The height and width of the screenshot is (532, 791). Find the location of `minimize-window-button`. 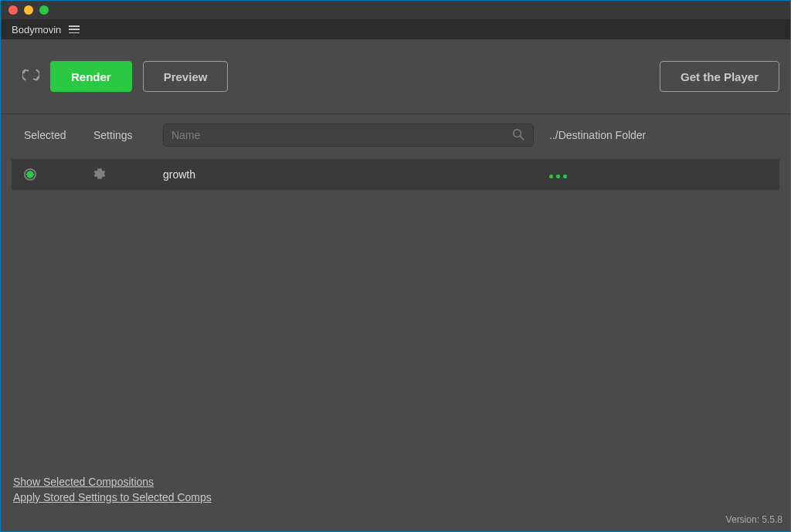

minimize-window-button is located at coordinates (29, 10).